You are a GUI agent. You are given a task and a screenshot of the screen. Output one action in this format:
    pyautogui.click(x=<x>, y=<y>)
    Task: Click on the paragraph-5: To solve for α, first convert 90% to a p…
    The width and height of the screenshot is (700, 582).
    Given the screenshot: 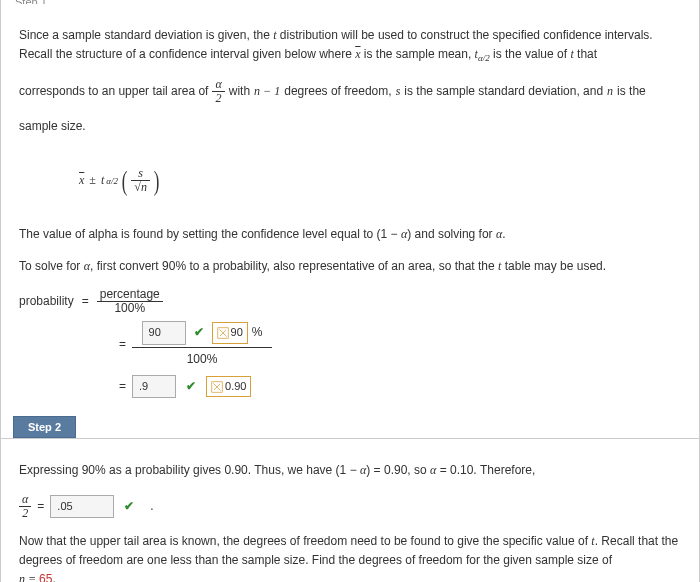 What is the action you would take?
    pyautogui.click(x=350, y=266)
    